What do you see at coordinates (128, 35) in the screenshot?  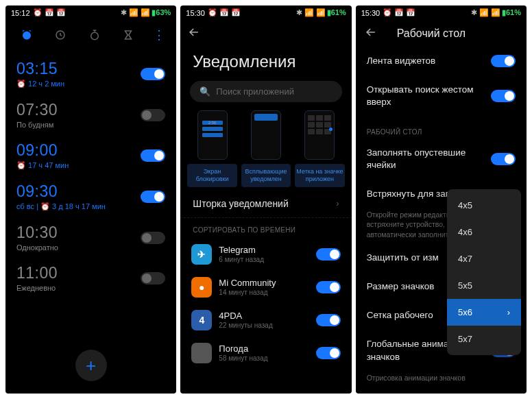 I see `tab-timer` at bounding box center [128, 35].